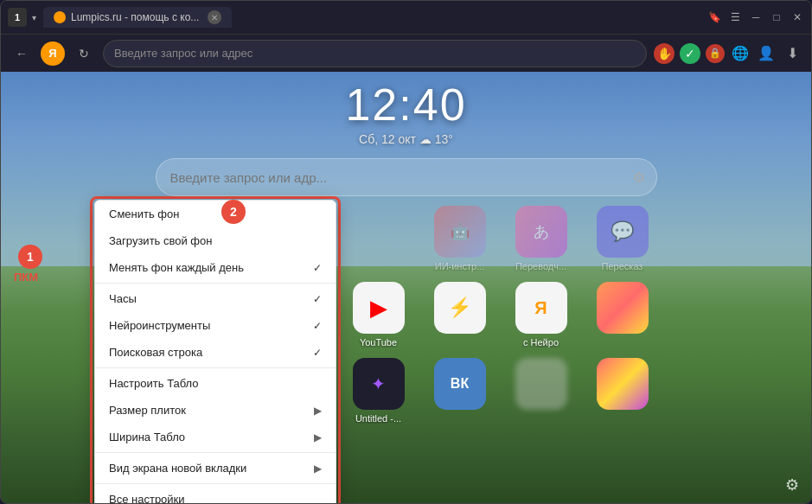 This screenshot has height=504, width=812. I want to click on figma-tile-label: Untitled -..., so click(379, 418).